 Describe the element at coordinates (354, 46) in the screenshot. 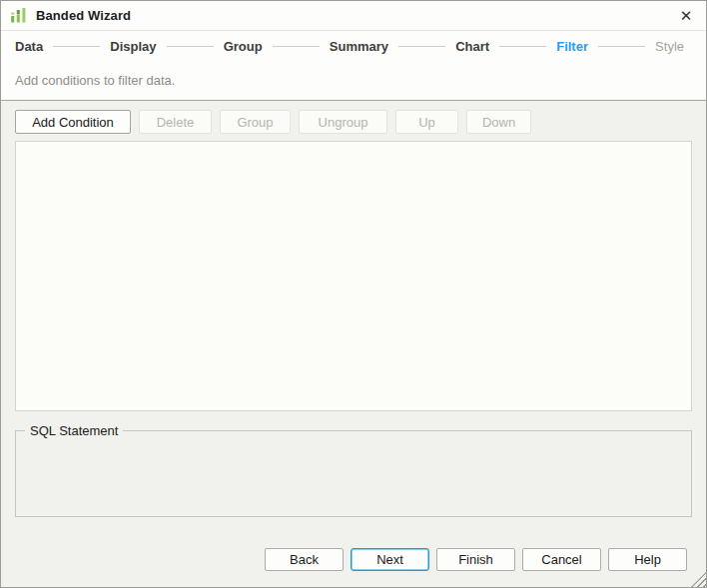

I see `wizard-step-nav: Data Display Group Summary Chart` at that location.